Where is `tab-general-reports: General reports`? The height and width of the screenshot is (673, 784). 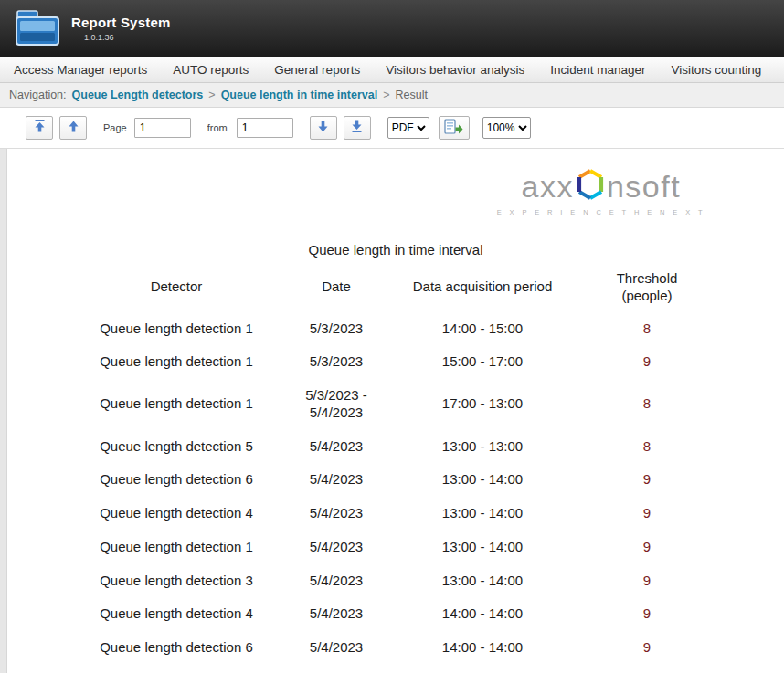 tab-general-reports: General reports is located at coordinates (317, 69).